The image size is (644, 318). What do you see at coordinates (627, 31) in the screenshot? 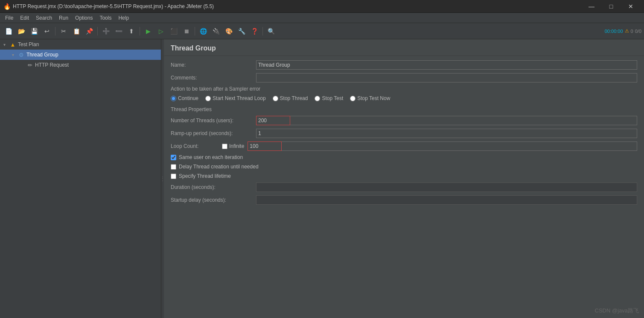
I see `warning-icon: ⚠` at bounding box center [627, 31].